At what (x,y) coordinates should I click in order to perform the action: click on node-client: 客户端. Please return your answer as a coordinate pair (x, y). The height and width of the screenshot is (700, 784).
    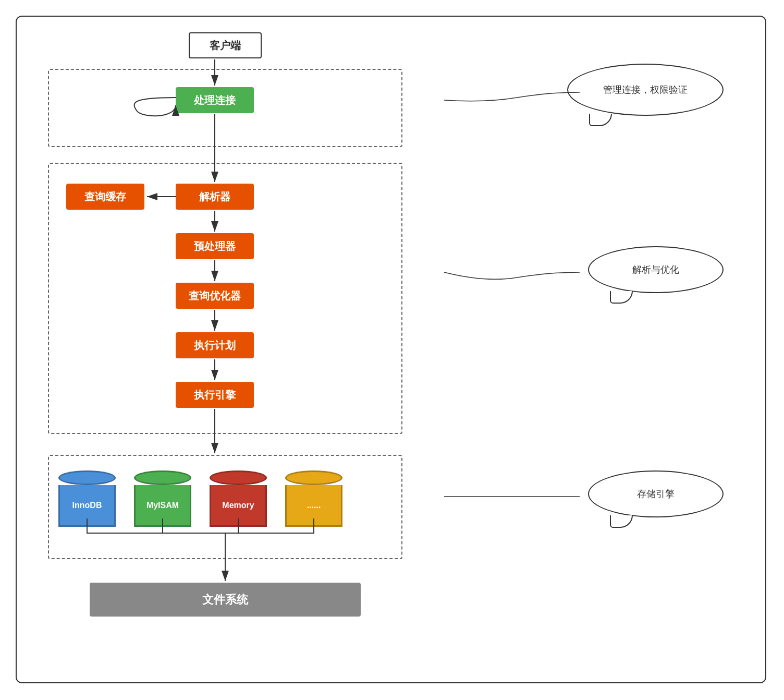
    Looking at the image, I should click on (225, 45).